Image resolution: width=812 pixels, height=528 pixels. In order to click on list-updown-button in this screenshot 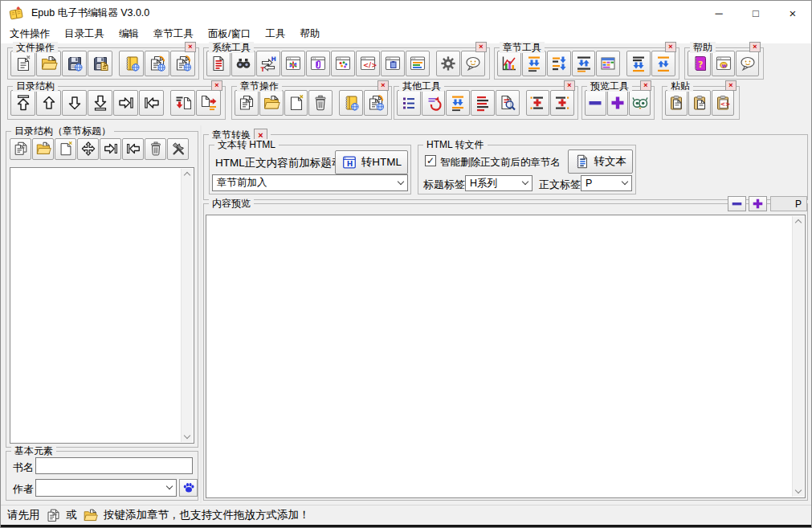, I will do `click(663, 63)`.